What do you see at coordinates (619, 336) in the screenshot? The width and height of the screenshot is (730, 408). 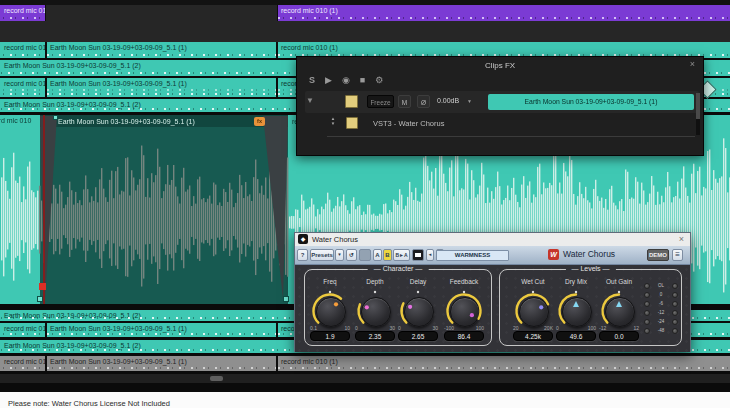 I see `knob-value: 0.0` at bounding box center [619, 336].